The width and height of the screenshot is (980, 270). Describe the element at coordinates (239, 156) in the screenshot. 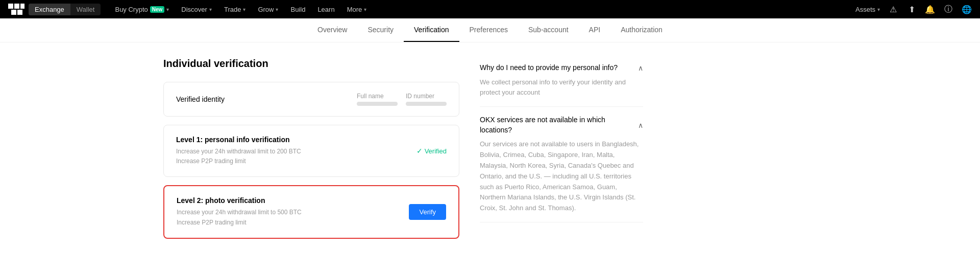

I see `level1-desc: Increase your 24h withdrawal limit to 20…` at that location.